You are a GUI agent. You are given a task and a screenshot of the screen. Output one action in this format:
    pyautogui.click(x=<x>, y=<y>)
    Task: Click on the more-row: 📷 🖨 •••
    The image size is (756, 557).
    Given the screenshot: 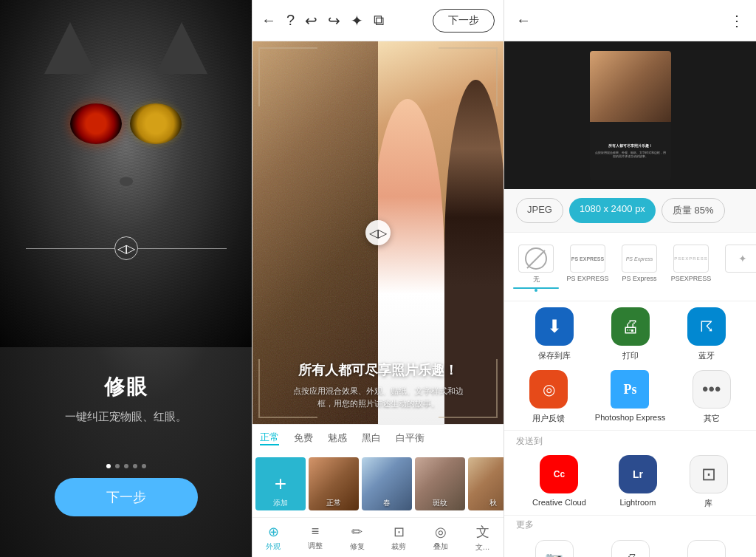 What is the action you would take?
    pyautogui.click(x=630, y=545)
    